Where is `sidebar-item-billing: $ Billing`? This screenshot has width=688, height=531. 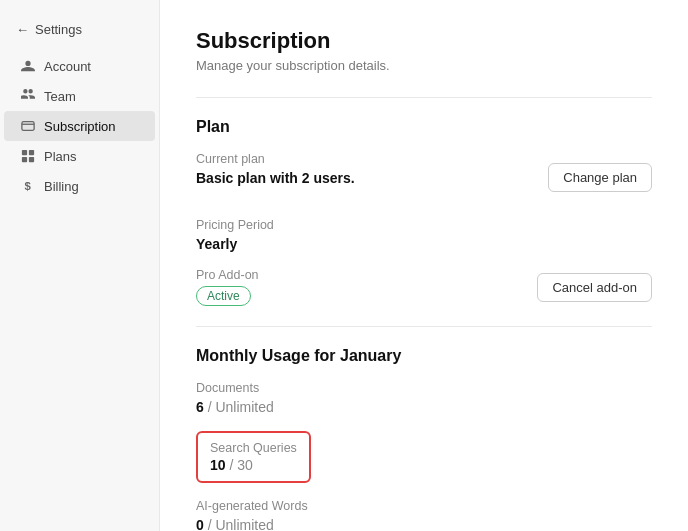
sidebar-item-billing: $ Billing is located at coordinates (80, 186).